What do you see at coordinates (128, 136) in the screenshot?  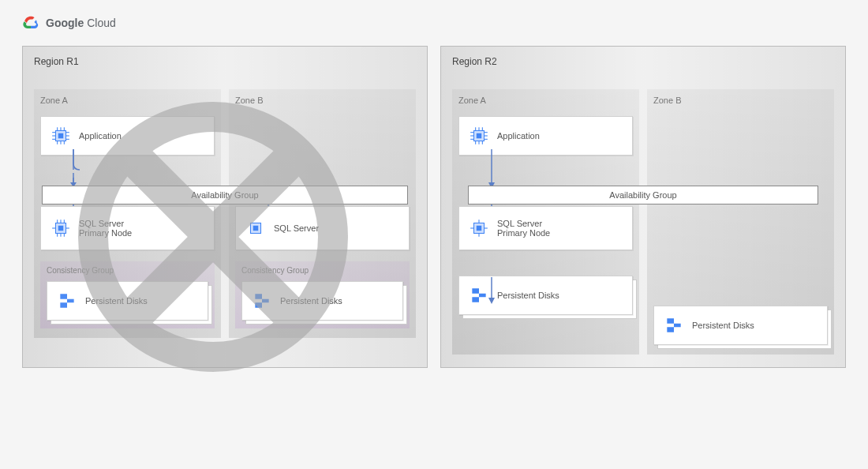 I see `application-node-r1: Application` at bounding box center [128, 136].